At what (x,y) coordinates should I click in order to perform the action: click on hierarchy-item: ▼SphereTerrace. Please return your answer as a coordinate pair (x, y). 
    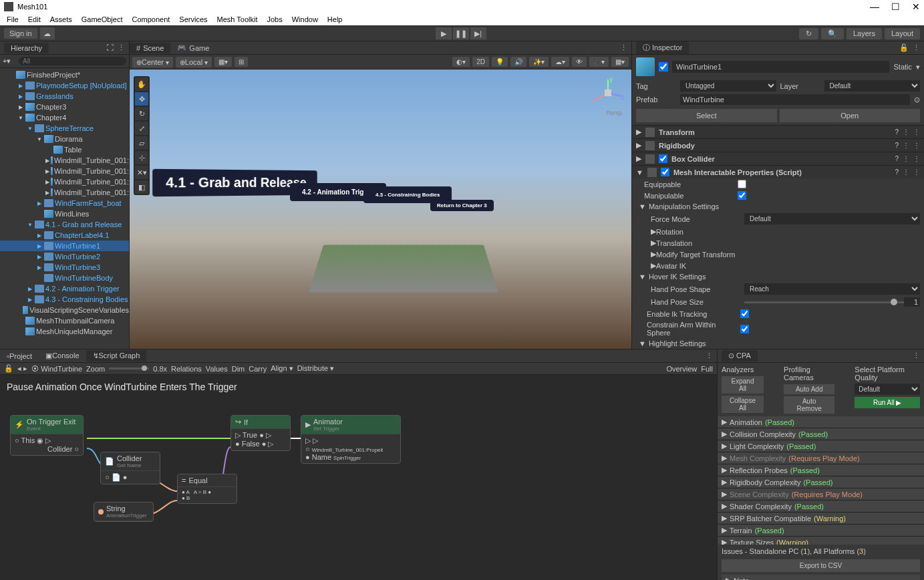
    Looking at the image, I should click on (64, 128).